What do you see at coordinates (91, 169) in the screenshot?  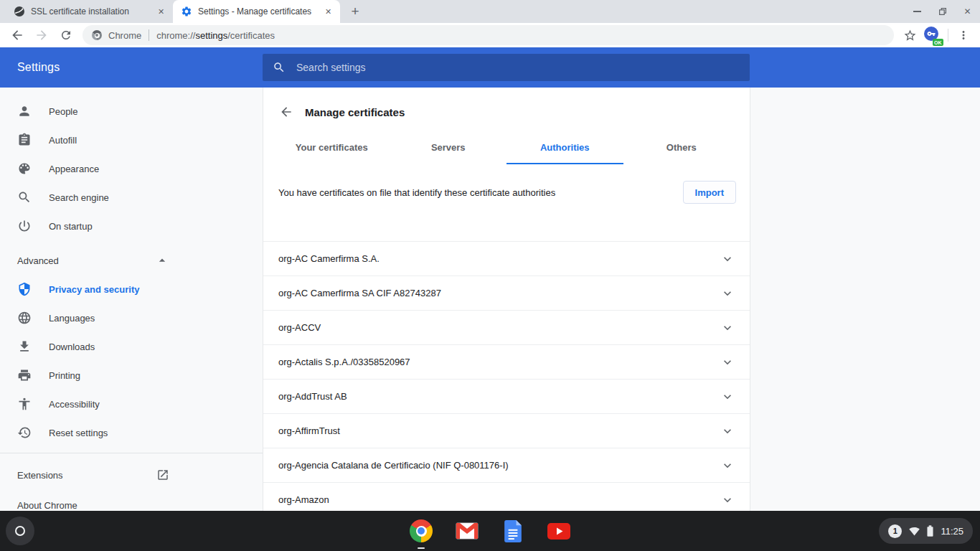 I see `sidebar-item-appearance: Appearance` at bounding box center [91, 169].